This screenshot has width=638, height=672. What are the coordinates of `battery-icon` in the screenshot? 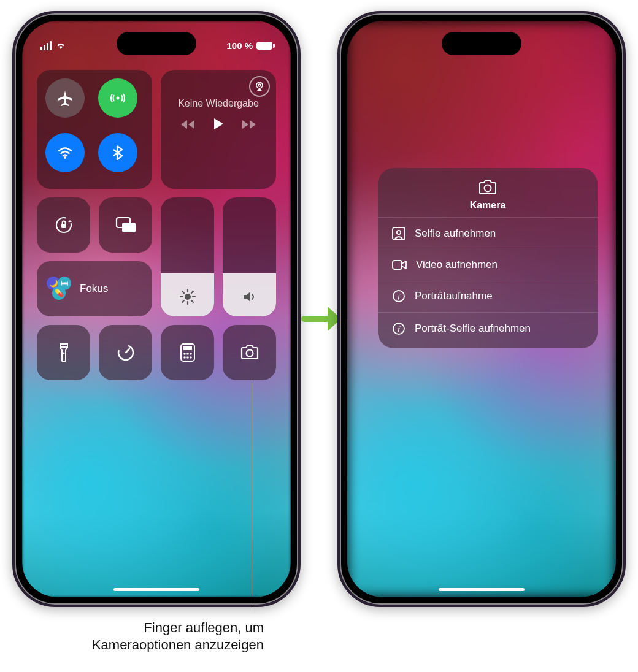 It's located at (264, 45).